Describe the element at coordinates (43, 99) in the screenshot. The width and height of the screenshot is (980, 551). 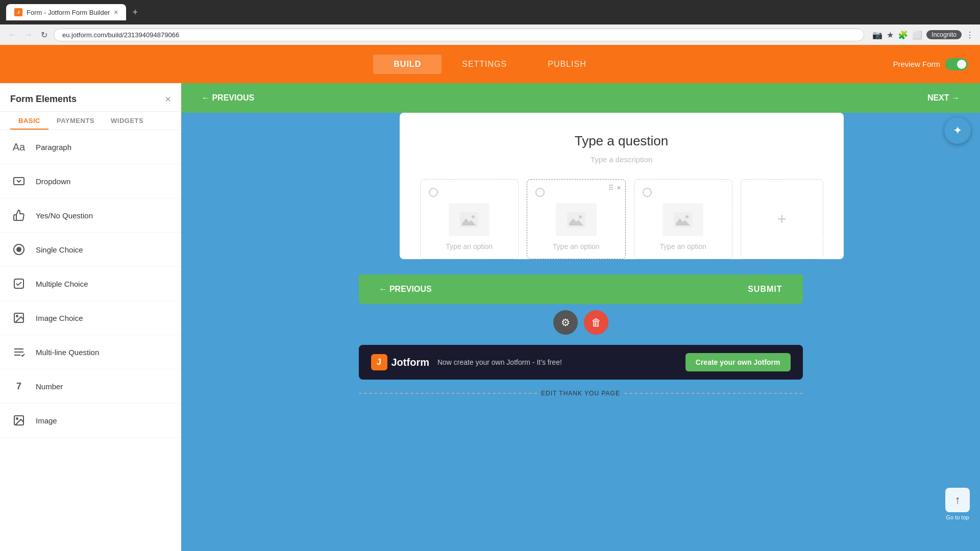
I see `sidebar-title: Form Elements` at that location.